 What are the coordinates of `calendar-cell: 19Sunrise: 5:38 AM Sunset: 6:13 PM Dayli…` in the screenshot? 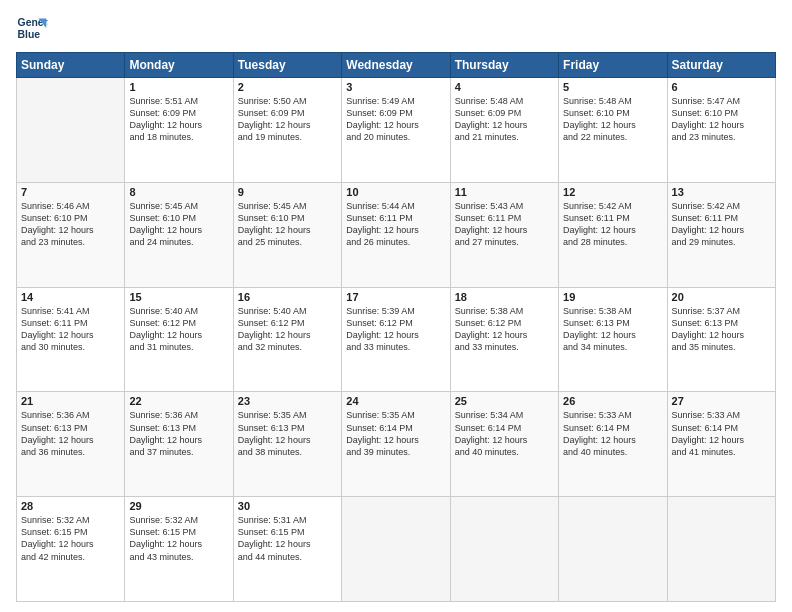 It's located at (613, 340).